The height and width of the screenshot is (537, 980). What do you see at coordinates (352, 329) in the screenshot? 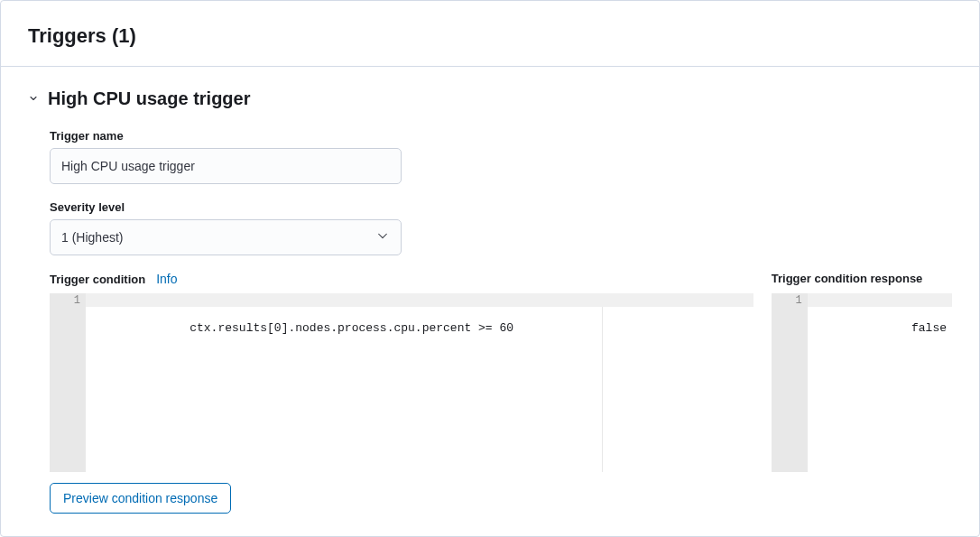
I see `condition-code-text: ctx.results[0].nodes.process.cpu.percent…` at bounding box center [352, 329].